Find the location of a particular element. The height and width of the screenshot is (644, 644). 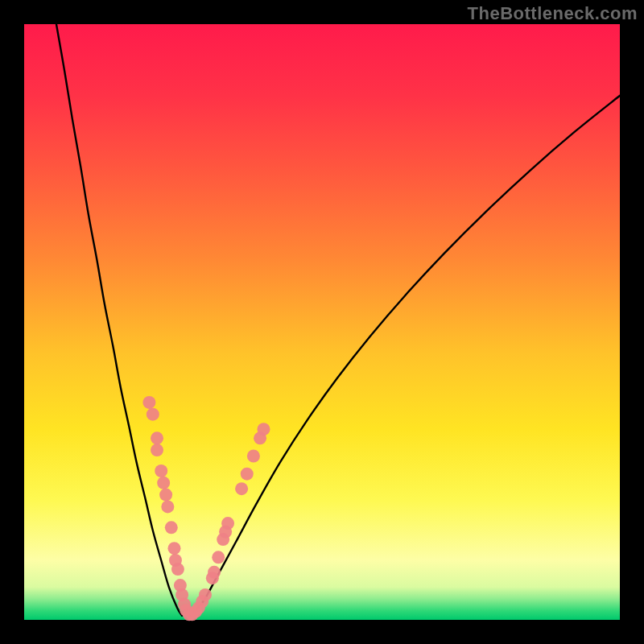

watermark-text: TheBottleneck.com is located at coordinates (552, 14).